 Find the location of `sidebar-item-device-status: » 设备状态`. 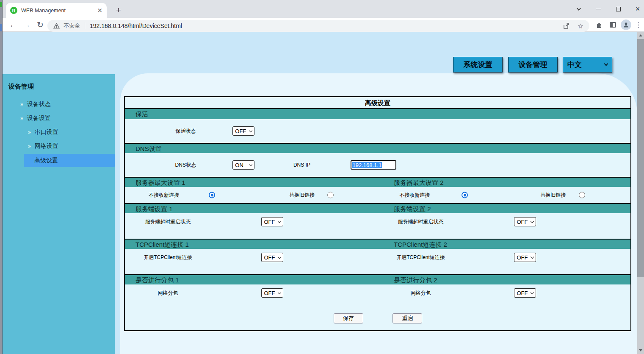

sidebar-item-device-status: » 设备状态 is located at coordinates (58, 104).